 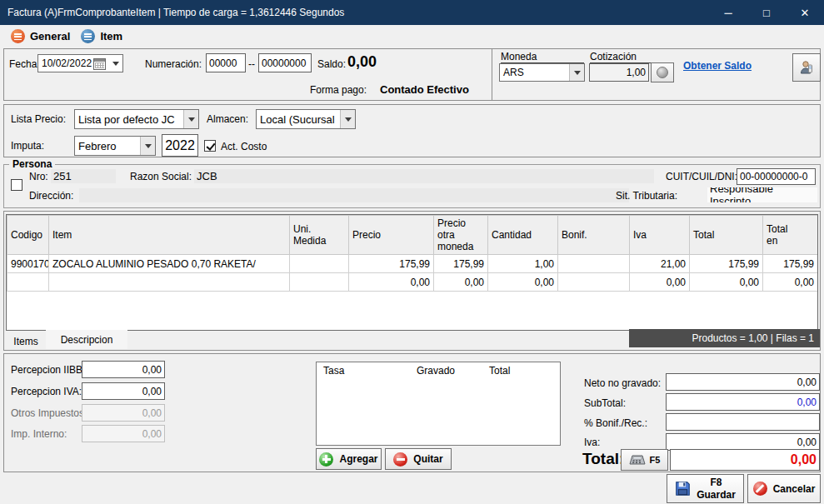 What do you see at coordinates (243, 147) in the screenshot?
I see `act-costo-label: Act. Costo` at bounding box center [243, 147].